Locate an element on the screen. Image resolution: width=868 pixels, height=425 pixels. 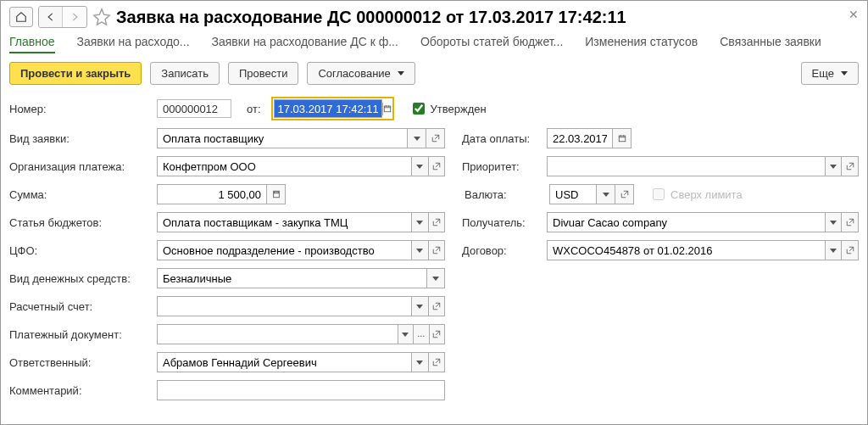
approved-checkbox is located at coordinates (419, 109).